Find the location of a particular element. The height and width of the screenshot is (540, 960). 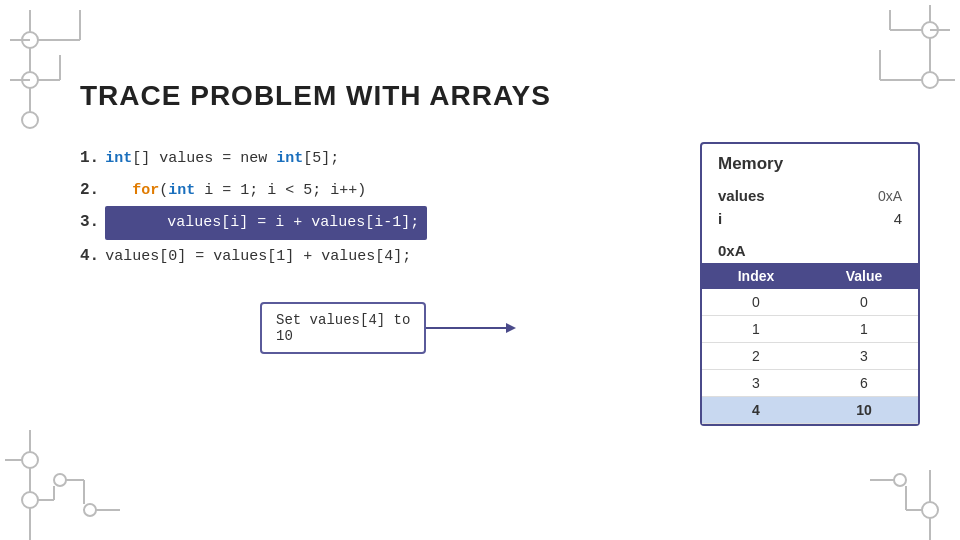

var-value-i: 4 is located at coordinates (898, 218).